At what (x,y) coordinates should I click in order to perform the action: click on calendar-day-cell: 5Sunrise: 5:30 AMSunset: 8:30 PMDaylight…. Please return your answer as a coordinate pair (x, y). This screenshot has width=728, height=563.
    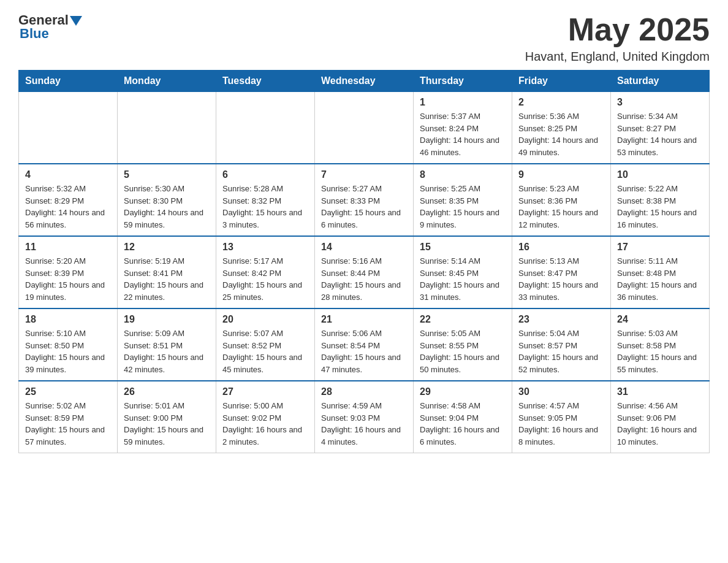
    Looking at the image, I should click on (167, 200).